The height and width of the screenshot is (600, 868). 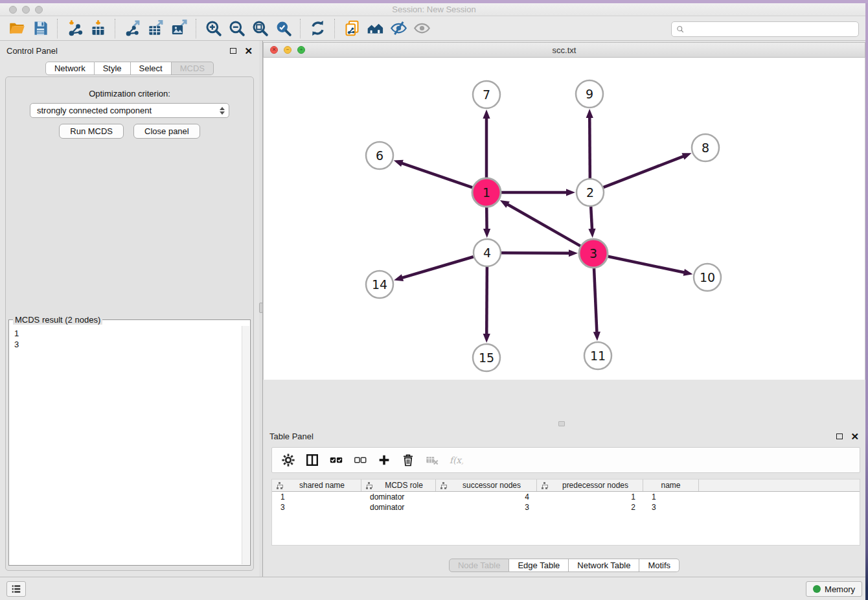 I want to click on apply-layout-button, so click(x=317, y=29).